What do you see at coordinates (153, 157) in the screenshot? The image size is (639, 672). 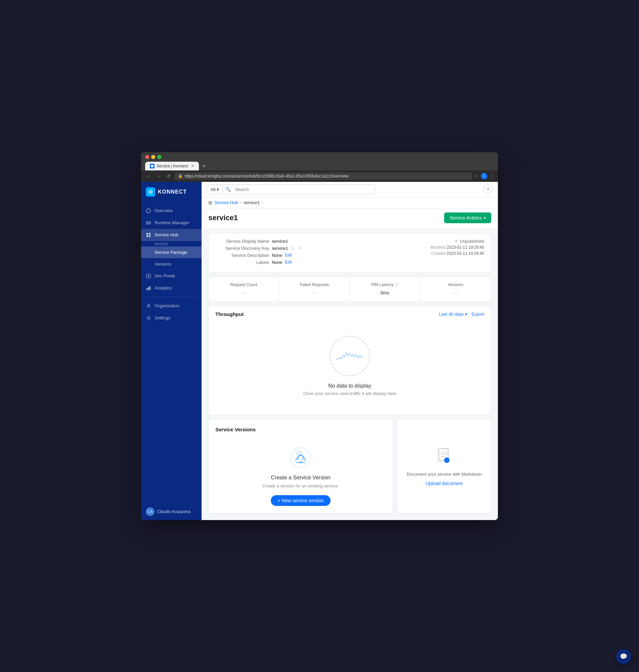 I see `minimize-dot` at bounding box center [153, 157].